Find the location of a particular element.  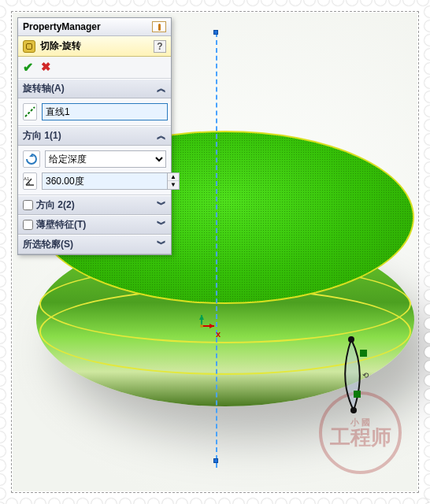

pm-titlebar: PropertyManager is located at coordinates (95, 27).